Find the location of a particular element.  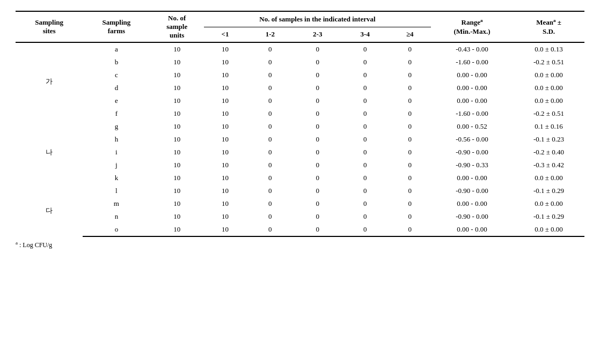

col-sampling-sites: Samplingsites is located at coordinates (49, 27).